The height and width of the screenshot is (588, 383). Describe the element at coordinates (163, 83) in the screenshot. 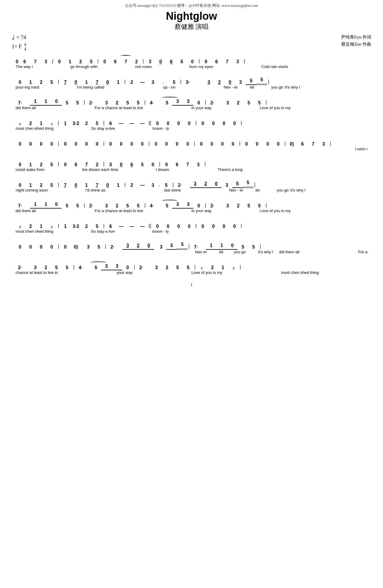

I see `note: ·` at that location.